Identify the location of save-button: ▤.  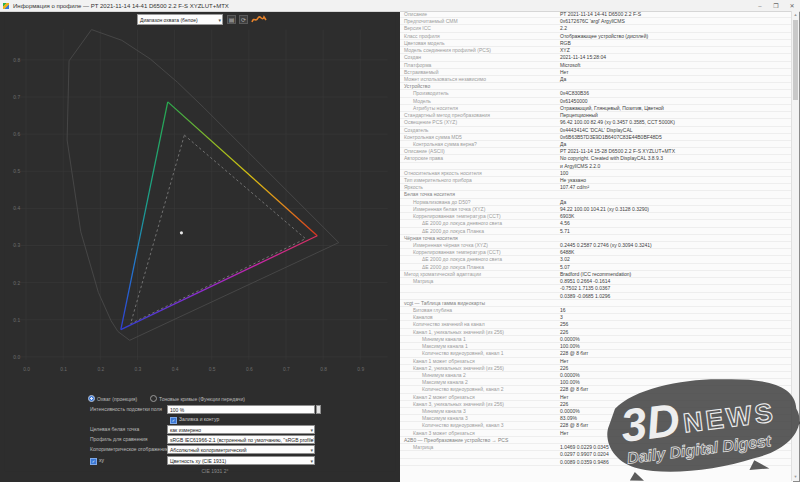
(232, 20).